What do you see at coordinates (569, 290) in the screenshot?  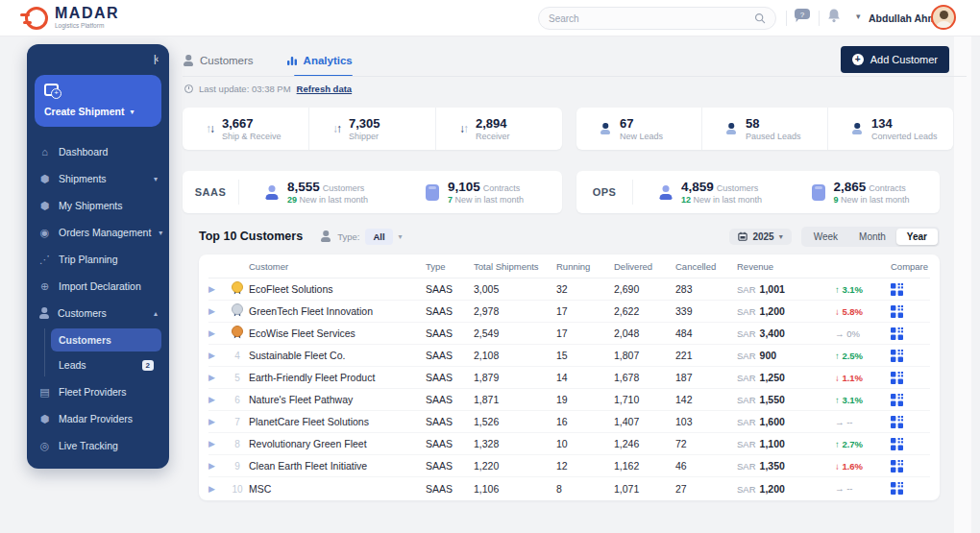 I see `table-row-ecofleet-solutions: ▶EcoFleet SolutionsSAAS3,005322,690283SA…` at bounding box center [569, 290].